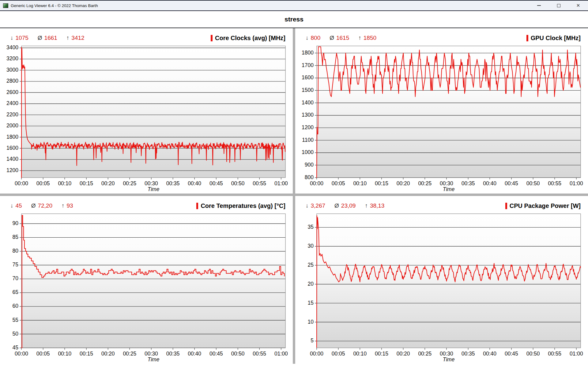 Image resolution: width=588 pixels, height=365 pixels. Describe the element at coordinates (294, 6) in the screenshot. I see `window-titlebar: Generic Log Viewer 6.4 - © 2022 Thomas B…` at that location.